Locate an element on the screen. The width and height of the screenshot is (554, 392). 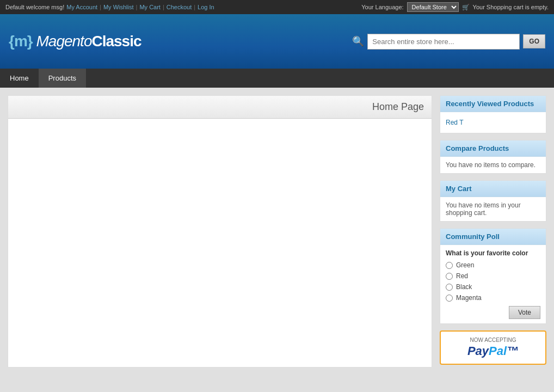
paypal-now-accepting: NOW ACCEPTING is located at coordinates (493, 340).